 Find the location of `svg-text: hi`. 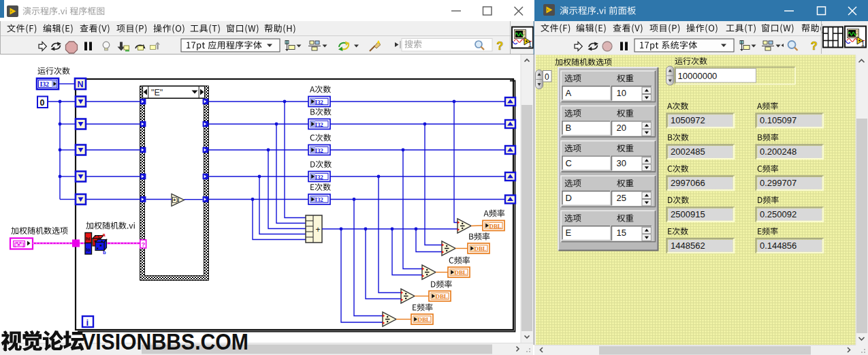

svg-text: hi is located at coordinates (88, 238).